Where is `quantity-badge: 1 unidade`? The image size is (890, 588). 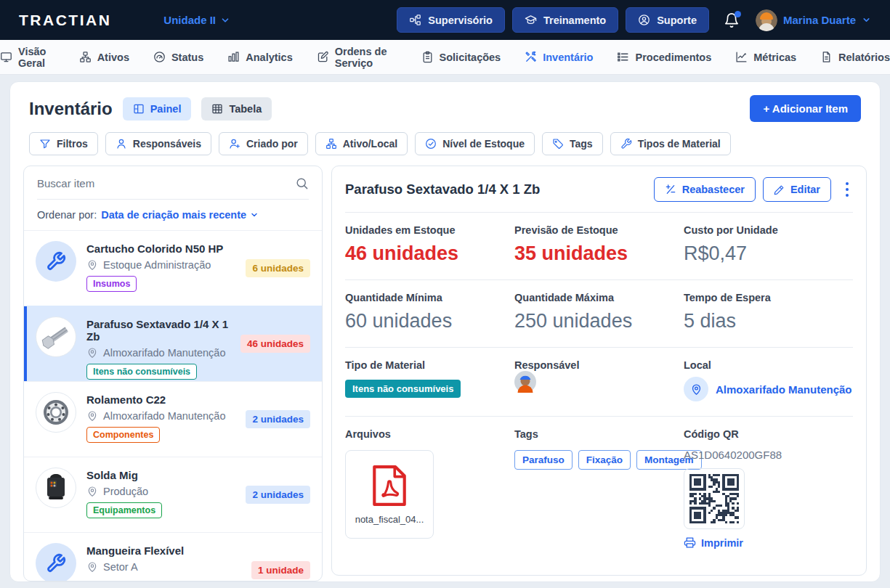
quantity-badge: 1 unidade is located at coordinates (280, 571).